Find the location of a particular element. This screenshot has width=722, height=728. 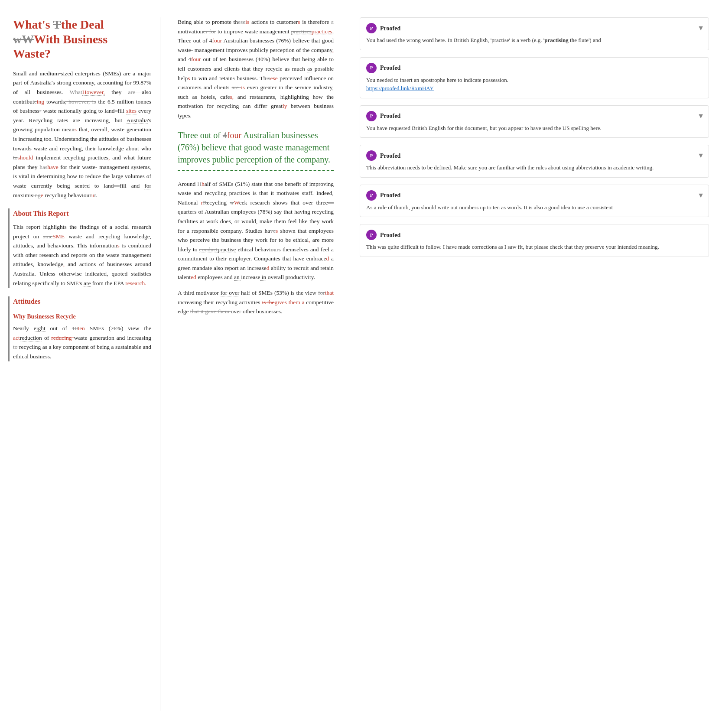

proof-card-3-header: P Proofed is located at coordinates (534, 116).